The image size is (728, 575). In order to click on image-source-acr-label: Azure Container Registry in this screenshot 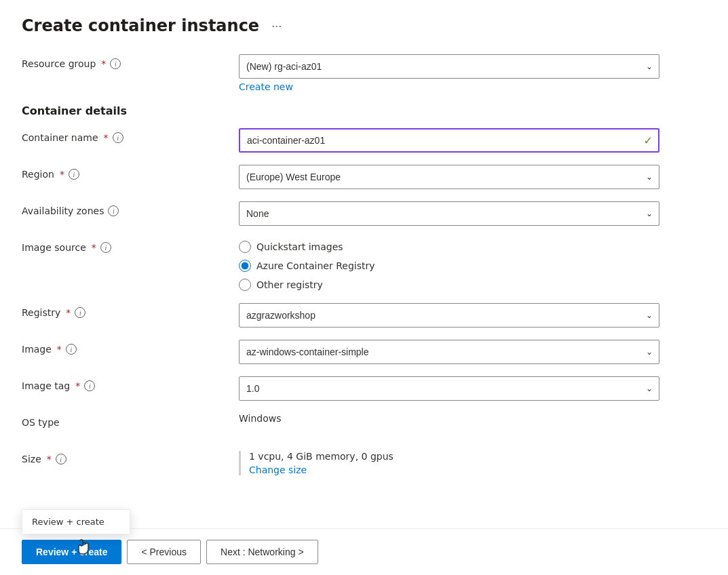, I will do `click(316, 266)`.